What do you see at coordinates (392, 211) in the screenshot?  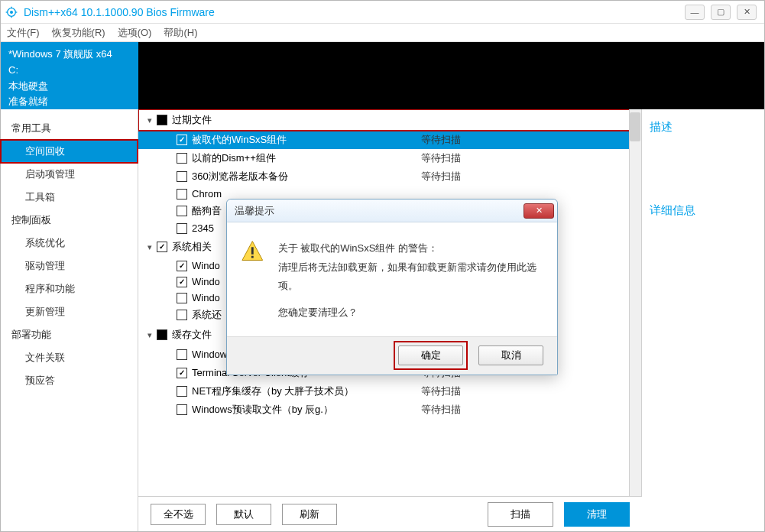 I see `dialog-title-bar: 温馨提示 ✕` at bounding box center [392, 211].